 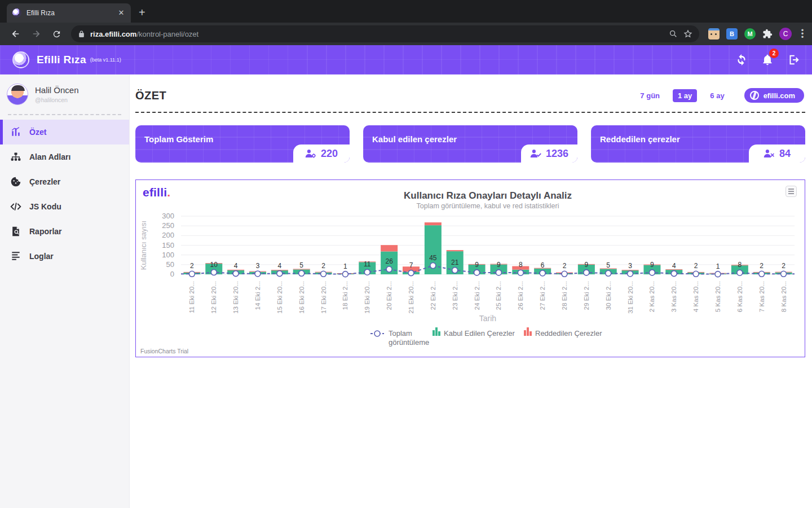 I want to click on efilli-watermark: efilli., so click(x=157, y=192).